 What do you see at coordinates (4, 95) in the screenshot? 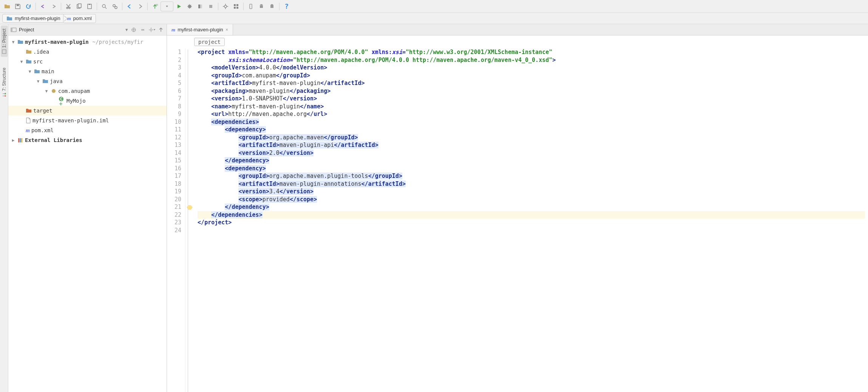
I see `structure-icon` at bounding box center [4, 95].